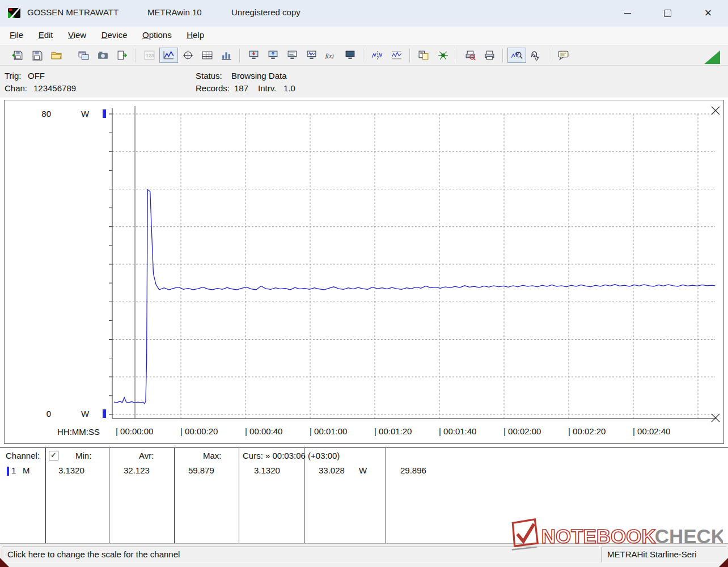 The height and width of the screenshot is (567, 728). I want to click on channel-visible-checkbox: ✓, so click(53, 456).